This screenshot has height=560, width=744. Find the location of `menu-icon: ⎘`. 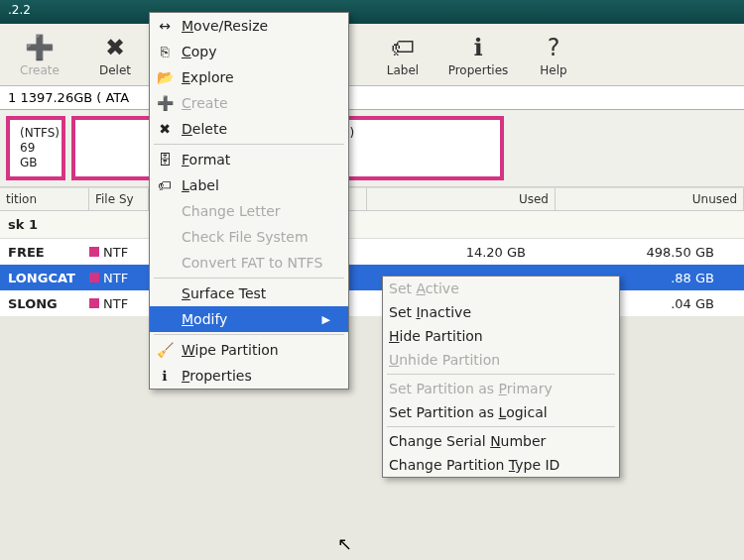

menu-icon: ⎘ is located at coordinates (165, 52).